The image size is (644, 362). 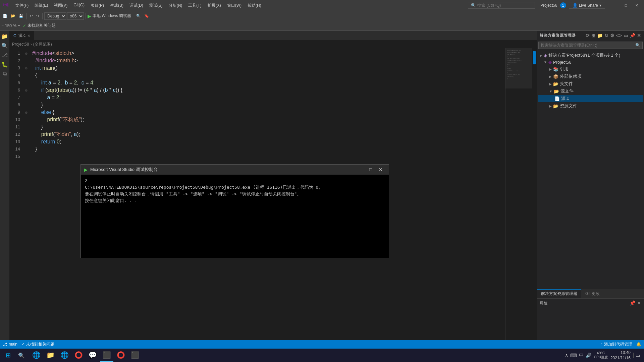 I want to click on search-box: 🔍, so click(x=501, y=5).